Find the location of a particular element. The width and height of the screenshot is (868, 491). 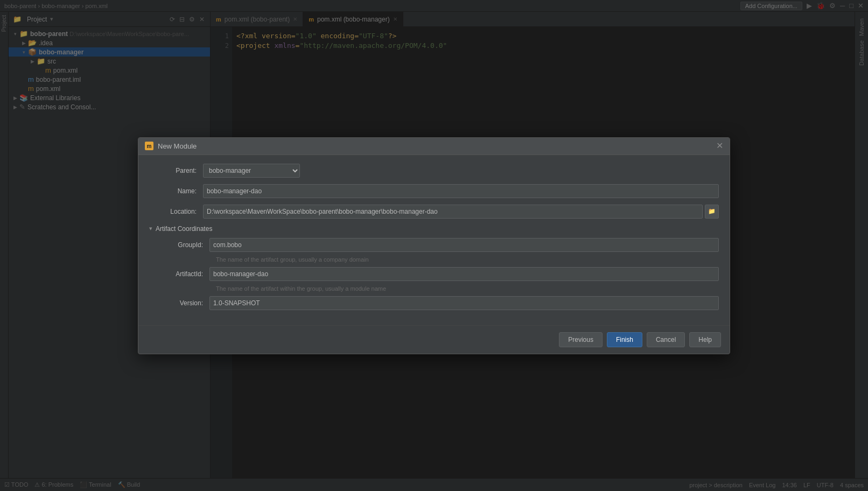

artifactid-input is located at coordinates (464, 274).